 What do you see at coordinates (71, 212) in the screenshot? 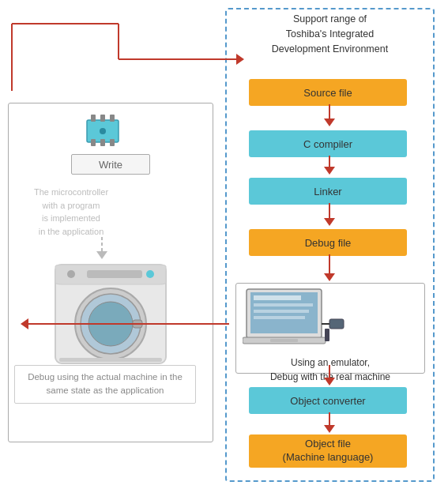
I see `microcontroller-text: The microcontrollerwith a programis impl…` at bounding box center [71, 212].